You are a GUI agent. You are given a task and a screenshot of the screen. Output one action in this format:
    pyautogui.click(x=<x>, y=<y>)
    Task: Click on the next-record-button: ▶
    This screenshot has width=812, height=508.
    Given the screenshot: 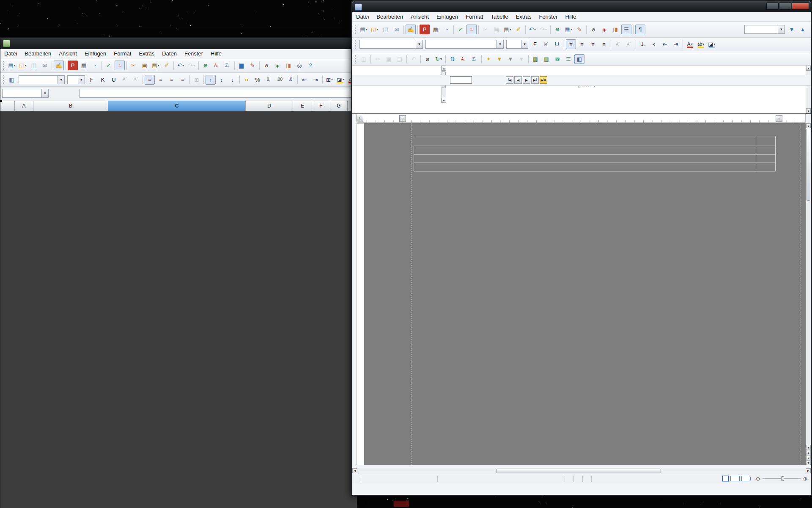 What is the action you would take?
    pyautogui.click(x=527, y=80)
    